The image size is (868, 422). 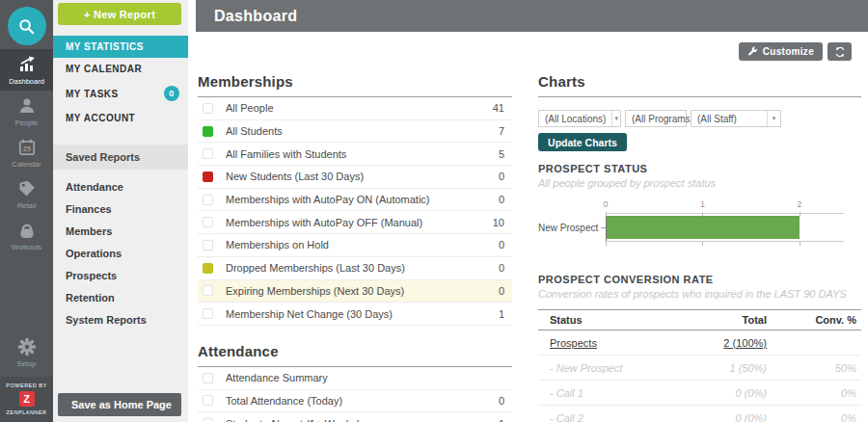 What do you see at coordinates (121, 320) in the screenshot?
I see `report-link-system-reports: System Reports` at bounding box center [121, 320].